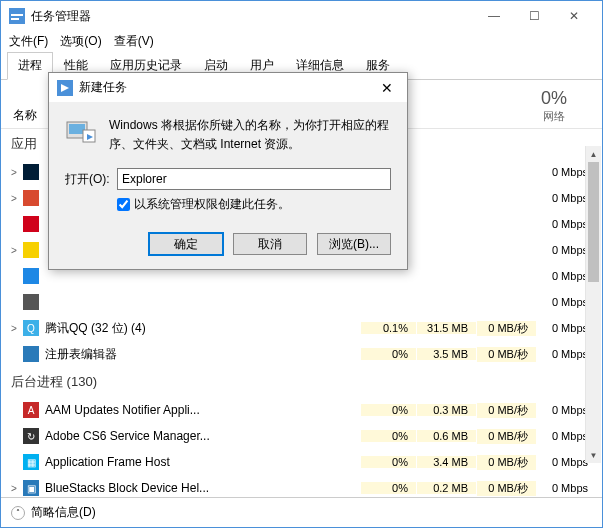 This screenshot has width=603, height=528. Describe the element at coordinates (186, 244) in the screenshot. I see `ok-button: 确定` at that location.